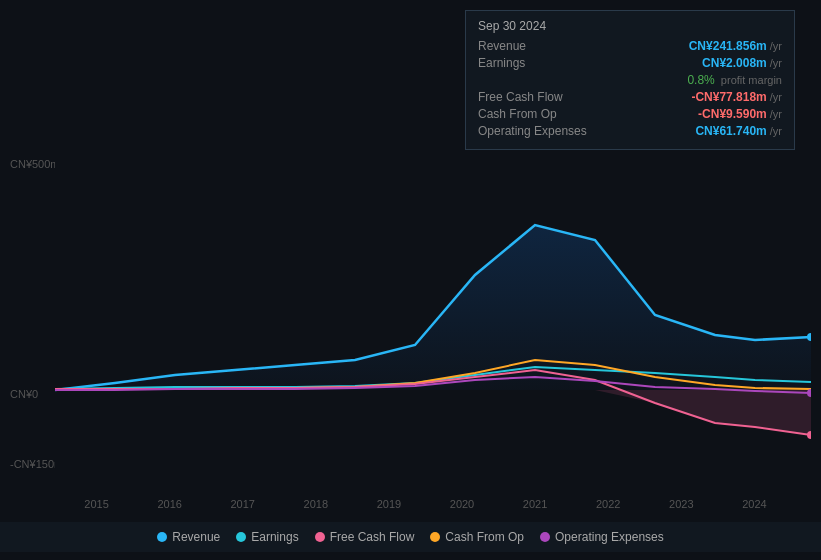 The image size is (821, 560). Describe the element at coordinates (736, 46) in the screenshot. I see `tooltip-value-revenue: CN¥241.856m/yr` at that location.